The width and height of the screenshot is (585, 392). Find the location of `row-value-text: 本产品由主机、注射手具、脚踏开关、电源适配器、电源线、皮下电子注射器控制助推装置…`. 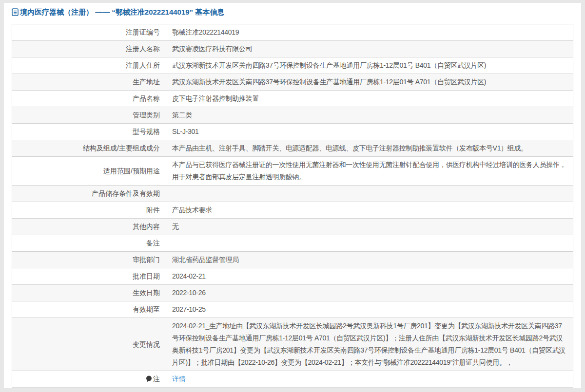

row-value-text: 本产品由主机、注射手具、脚踏开关、电源适配器、电源线、皮下电子注射器控制助推装置… is located at coordinates (350, 148).